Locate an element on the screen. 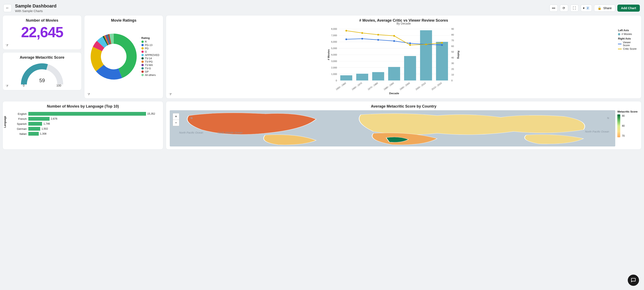 The height and width of the screenshot is (290, 644). legend-label: All others is located at coordinates (150, 75).